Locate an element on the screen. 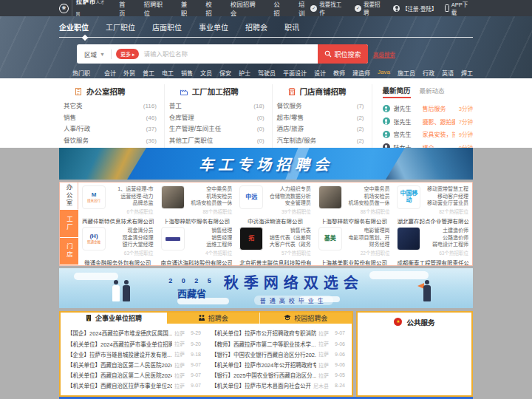 The width and height of the screenshot is (532, 399). hot-job-link: 焊工 is located at coordinates (467, 74).